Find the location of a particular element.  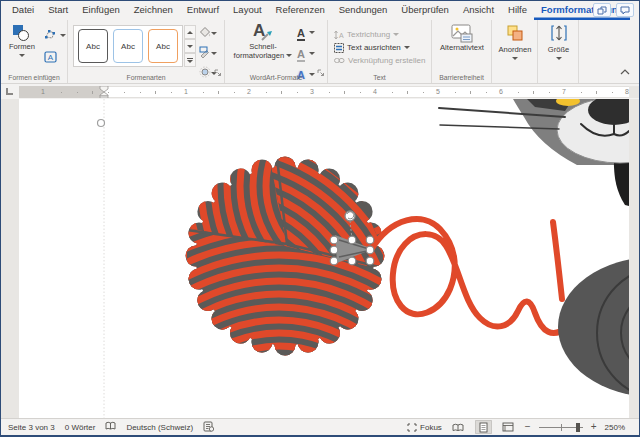

ribbon-tab-bar: Datei Start Einfügen Zeichnen Entwurf La… is located at coordinates (320, 10).